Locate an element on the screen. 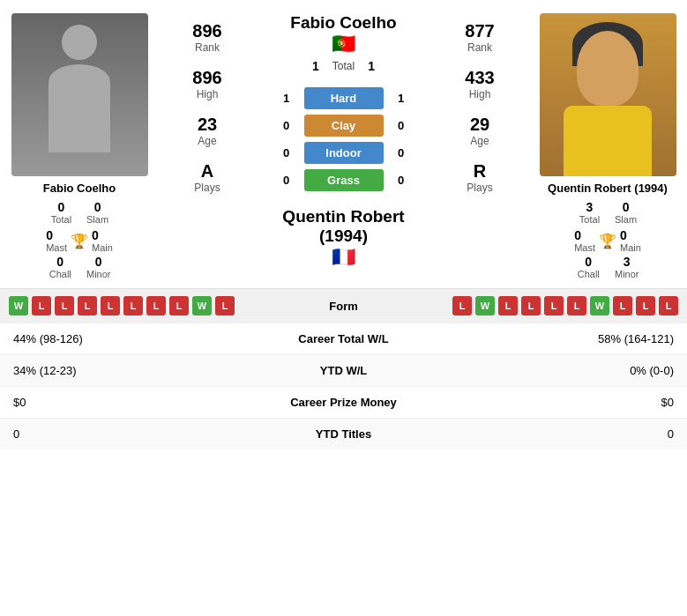  grass-row: 0 Grass 0 is located at coordinates (344, 180).